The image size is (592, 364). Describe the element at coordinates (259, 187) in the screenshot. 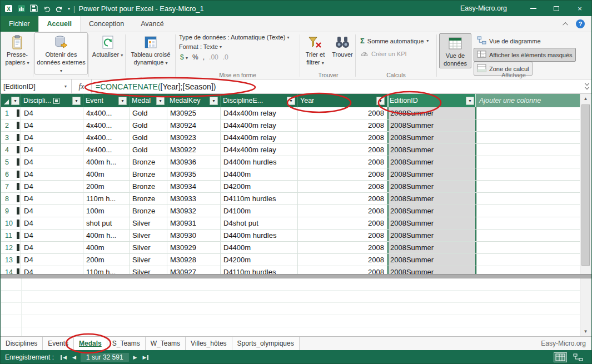

I see `cell: D4200m` at that location.